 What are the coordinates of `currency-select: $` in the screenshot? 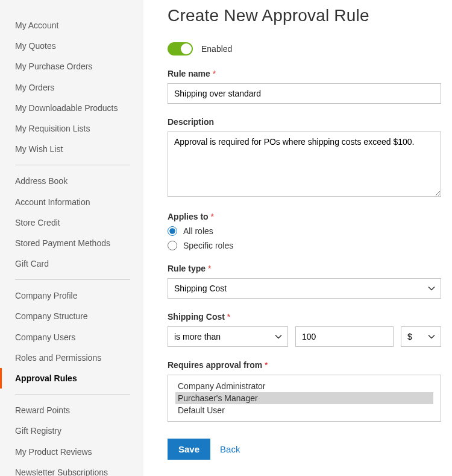 It's located at (421, 337).